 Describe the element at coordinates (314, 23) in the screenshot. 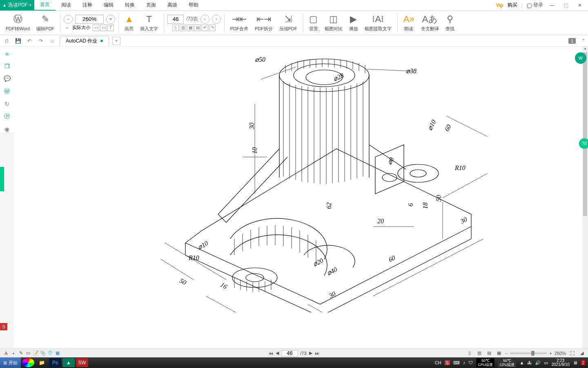

I see `background-button: ▢背景` at that location.